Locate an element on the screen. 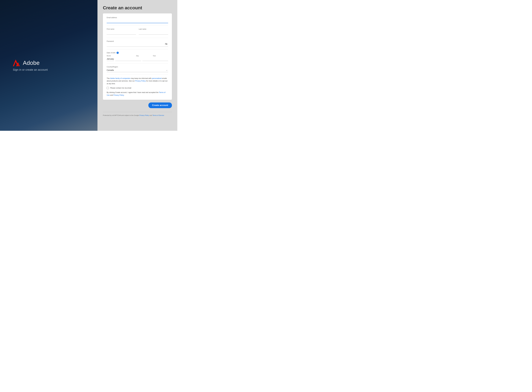  name-row: First name Last name is located at coordinates (138, 33).